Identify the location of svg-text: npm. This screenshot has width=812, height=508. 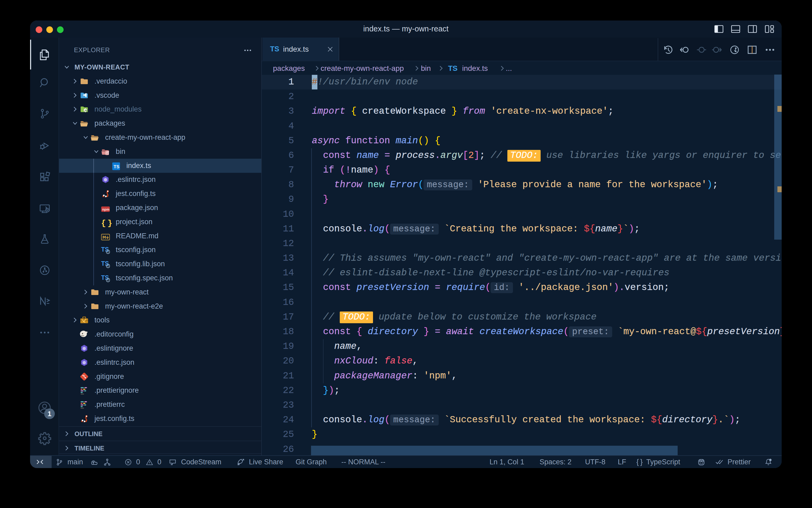
(106, 209).